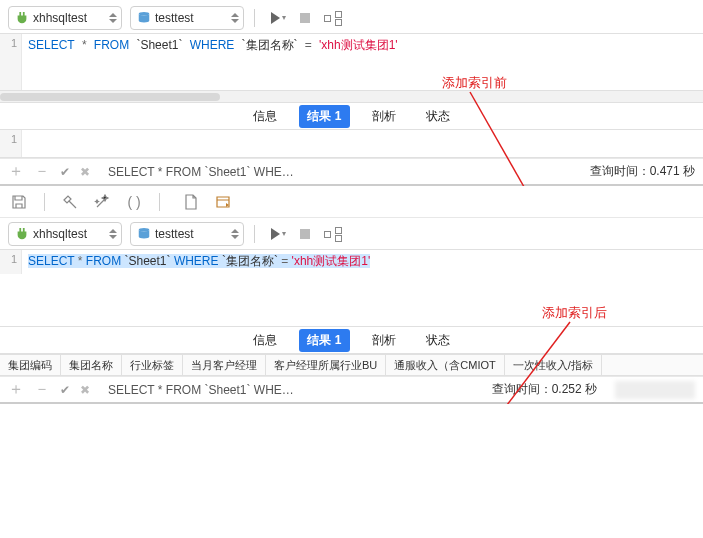 The height and width of the screenshot is (538, 703). What do you see at coordinates (352, 96) in the screenshot?
I see `horizontal-scrollbar` at bounding box center [352, 96].